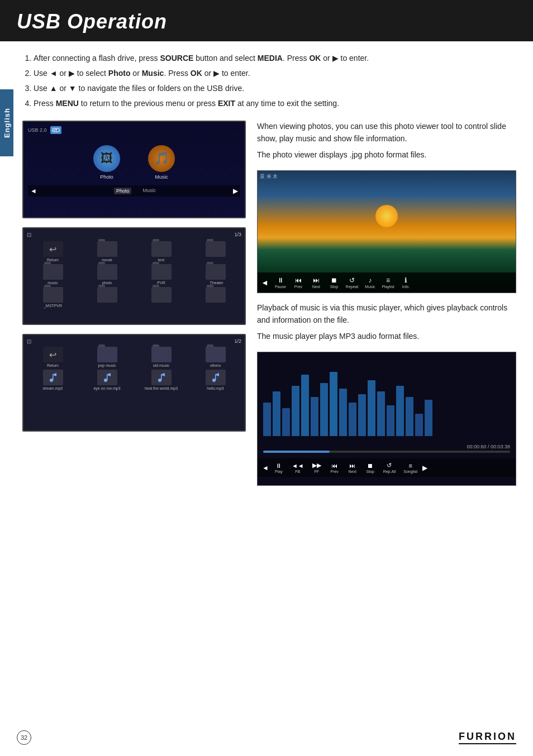  I want to click on photo-music-btn: ♪ Music, so click(370, 283).